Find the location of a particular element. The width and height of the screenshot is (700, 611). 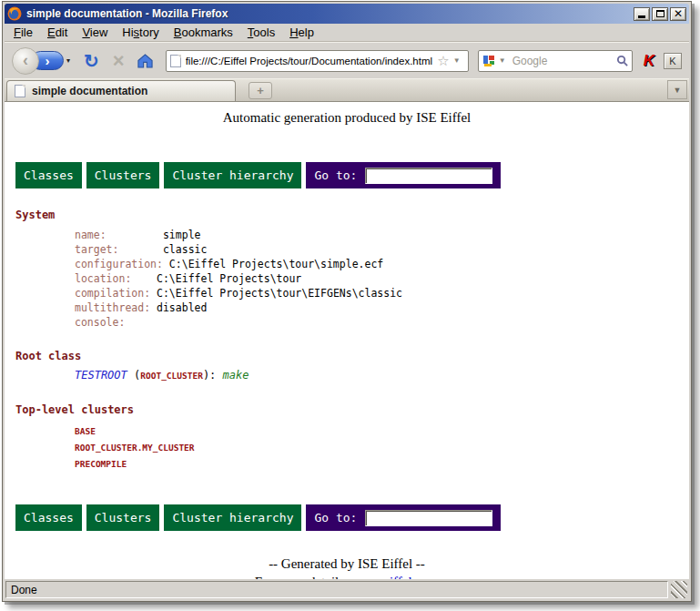

system-row-label: target: is located at coordinates (118, 249).